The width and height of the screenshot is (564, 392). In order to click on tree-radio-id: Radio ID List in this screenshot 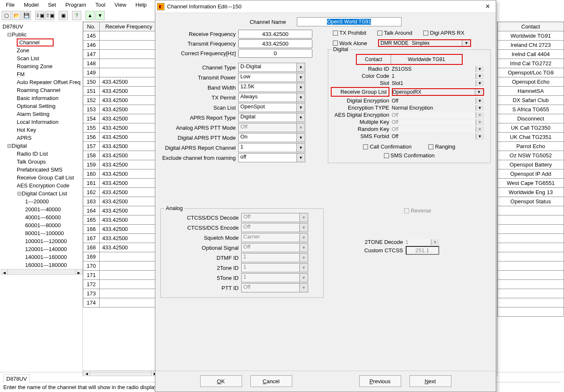, I will do `click(42, 154)`.